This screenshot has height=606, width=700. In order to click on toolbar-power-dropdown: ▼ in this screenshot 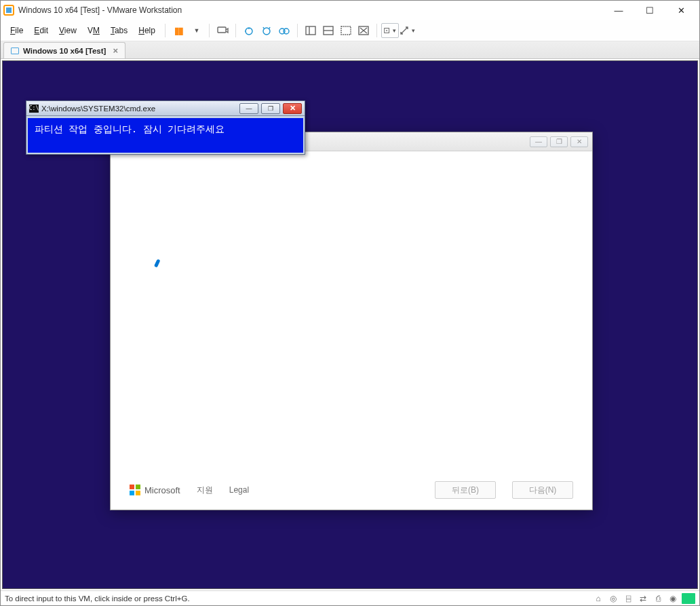, I will do `click(196, 31)`.